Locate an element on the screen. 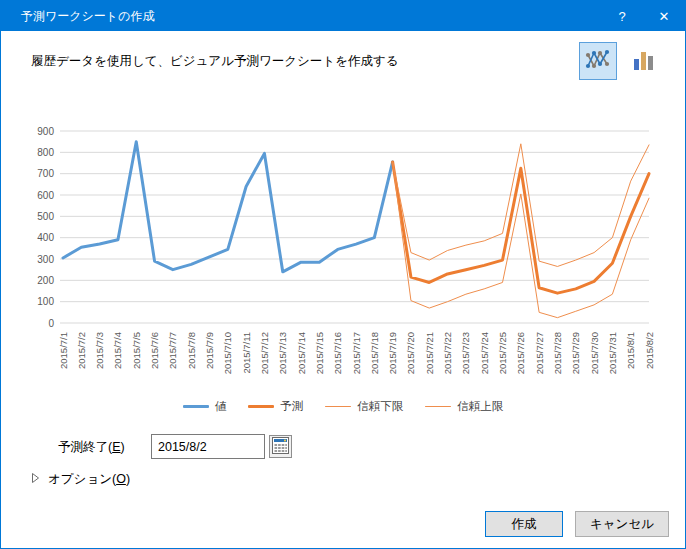 This screenshot has height=549, width=686. legend-label: 値 is located at coordinates (221, 406).